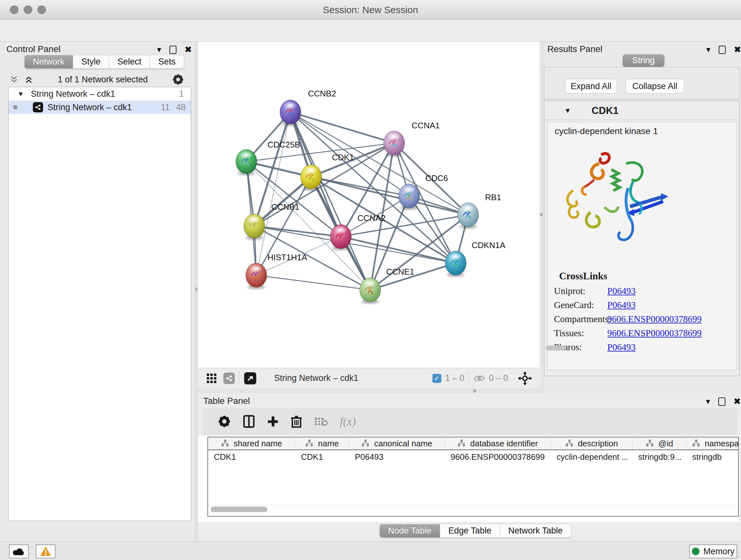  I want to click on tab-network-table: Network Table, so click(536, 531).